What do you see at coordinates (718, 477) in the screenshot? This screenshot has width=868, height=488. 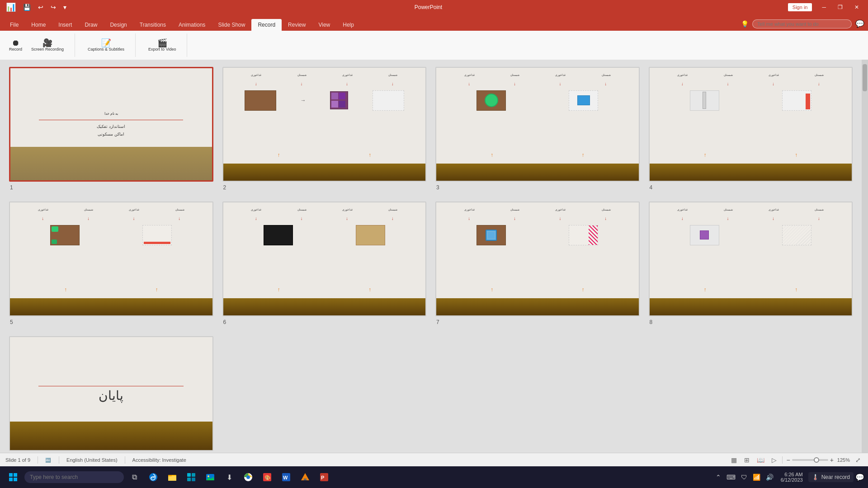 I see `show-hidden-icons: ⌃` at bounding box center [718, 477].